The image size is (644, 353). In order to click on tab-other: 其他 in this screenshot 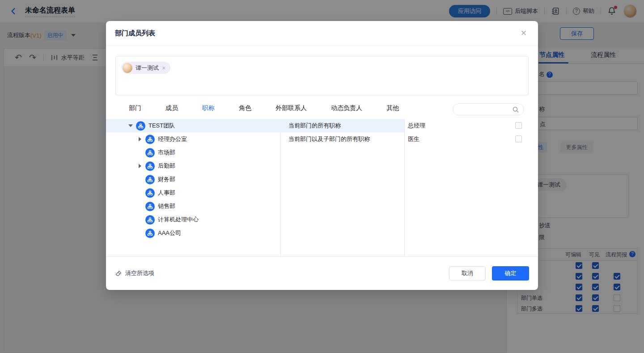, I will do `click(393, 110)`.